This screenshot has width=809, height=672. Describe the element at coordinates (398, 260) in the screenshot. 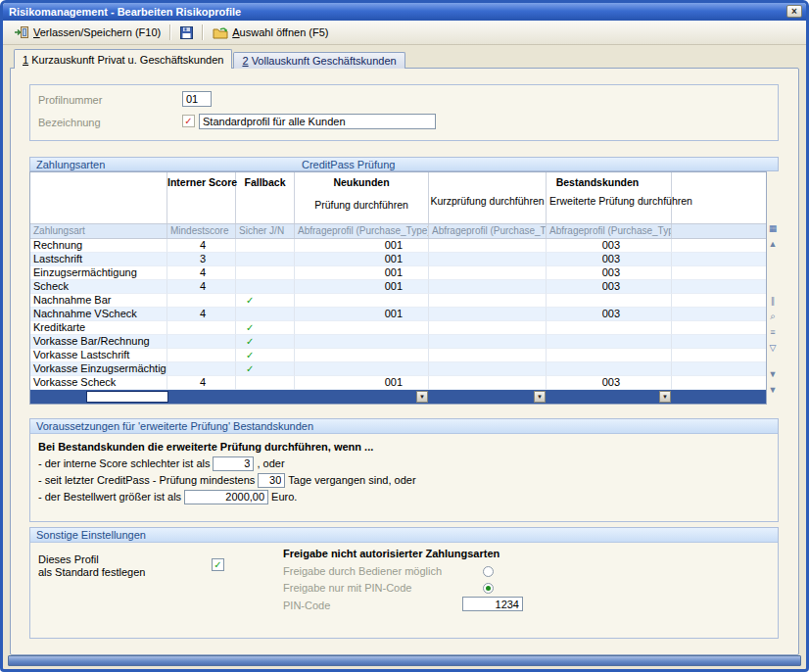

I see `table-row: Lastschrift3001003` at that location.